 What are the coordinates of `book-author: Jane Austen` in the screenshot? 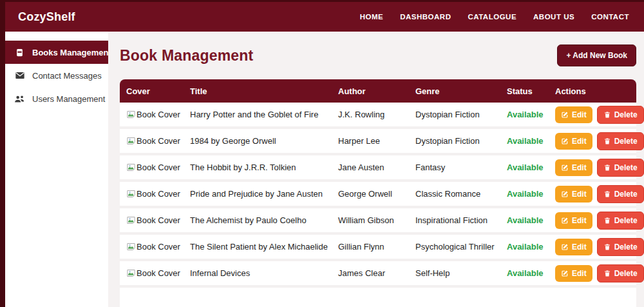 It's located at (377, 168).